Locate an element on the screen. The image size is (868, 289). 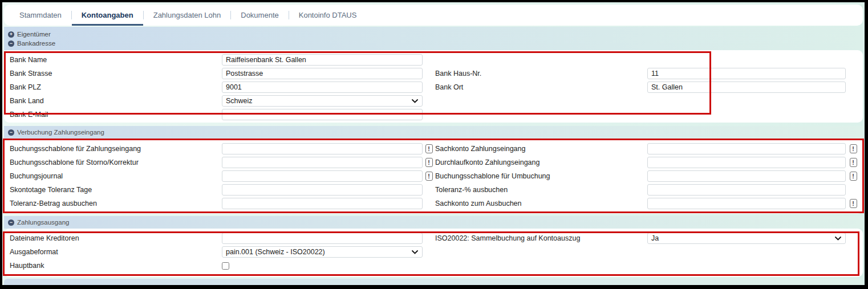
buchungsschablone-storno-input is located at coordinates (322, 162).